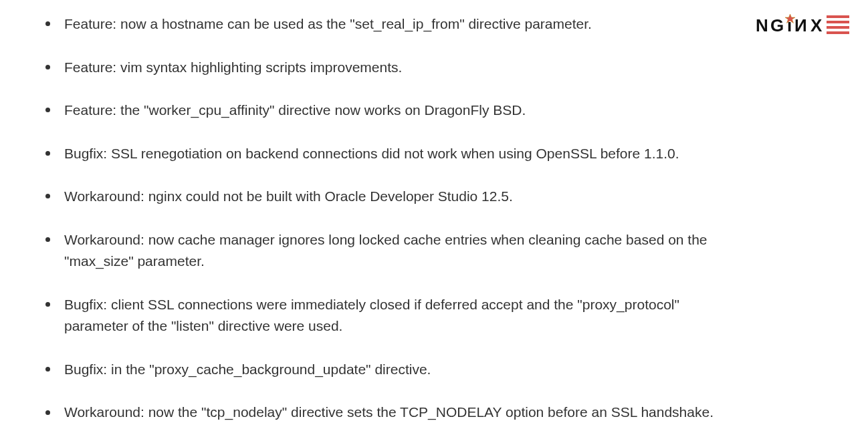  What do you see at coordinates (777, 25) in the screenshot?
I see `svg-text: G` at bounding box center [777, 25].